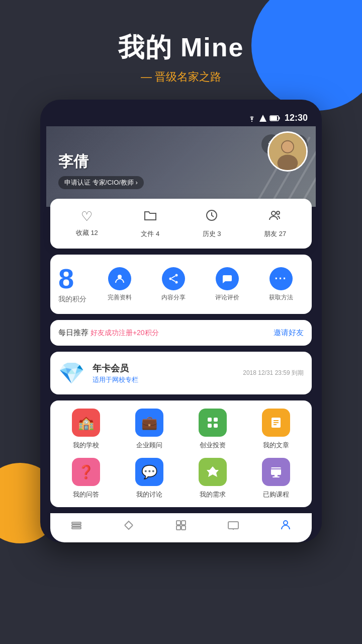 This screenshot has width=362, height=644. Describe the element at coordinates (200, 285) in the screenshot. I see `points-actions: 完善资料 内容分享` at that location.